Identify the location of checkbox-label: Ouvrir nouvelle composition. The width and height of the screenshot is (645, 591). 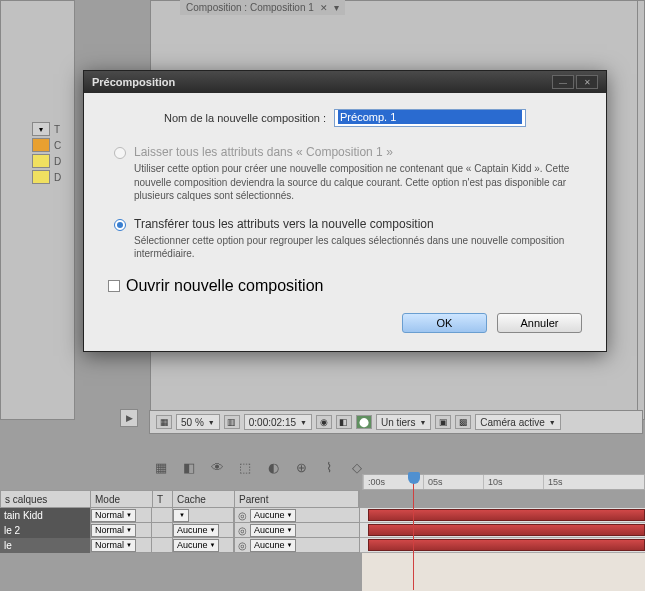
(224, 286).